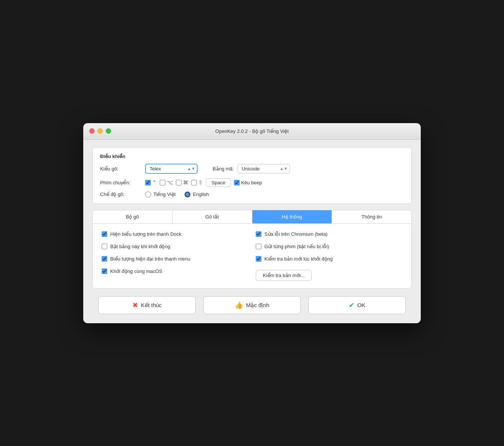  I want to click on alt-symbol: ⌥, so click(170, 182).